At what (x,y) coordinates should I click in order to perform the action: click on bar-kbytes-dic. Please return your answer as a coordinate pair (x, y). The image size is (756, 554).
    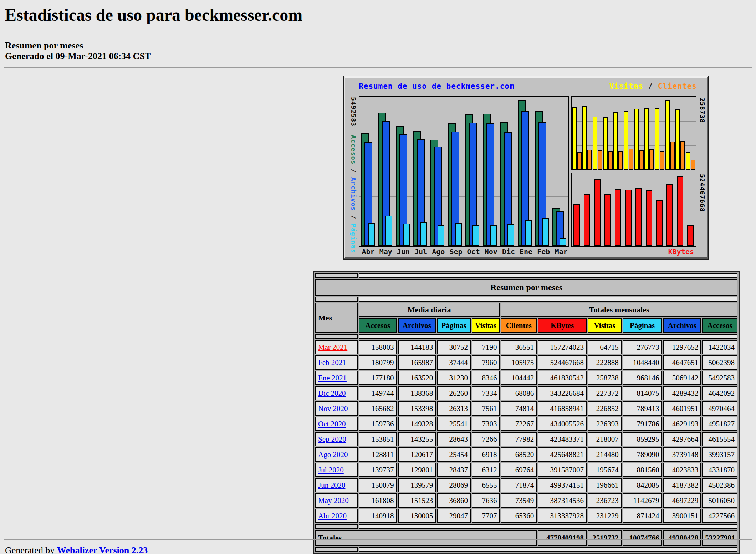
    Looking at the image, I should click on (659, 223).